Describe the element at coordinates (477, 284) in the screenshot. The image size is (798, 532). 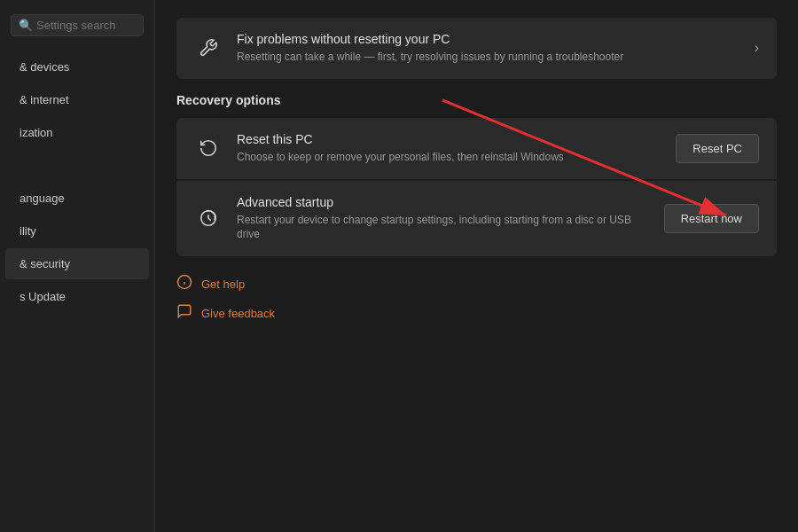
I see `get-help-link: Get help` at that location.